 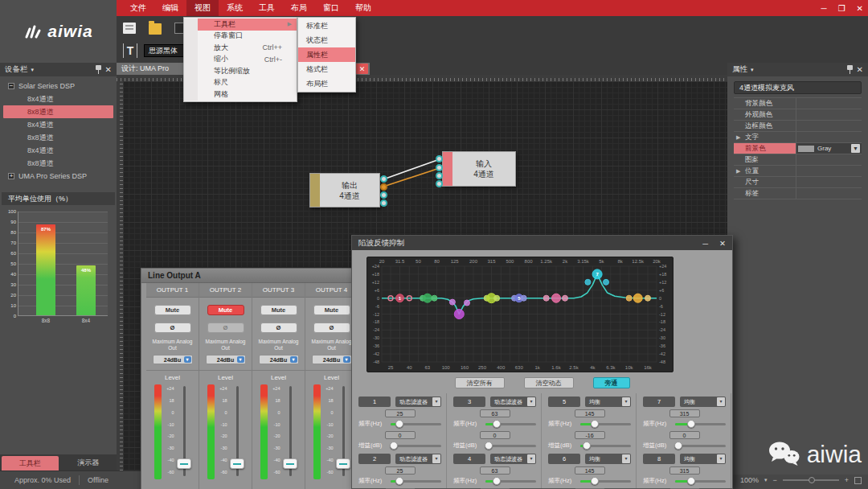 What do you see at coordinates (847, 480) in the screenshot?
I see `zoom-in-icon: +` at bounding box center [847, 480].